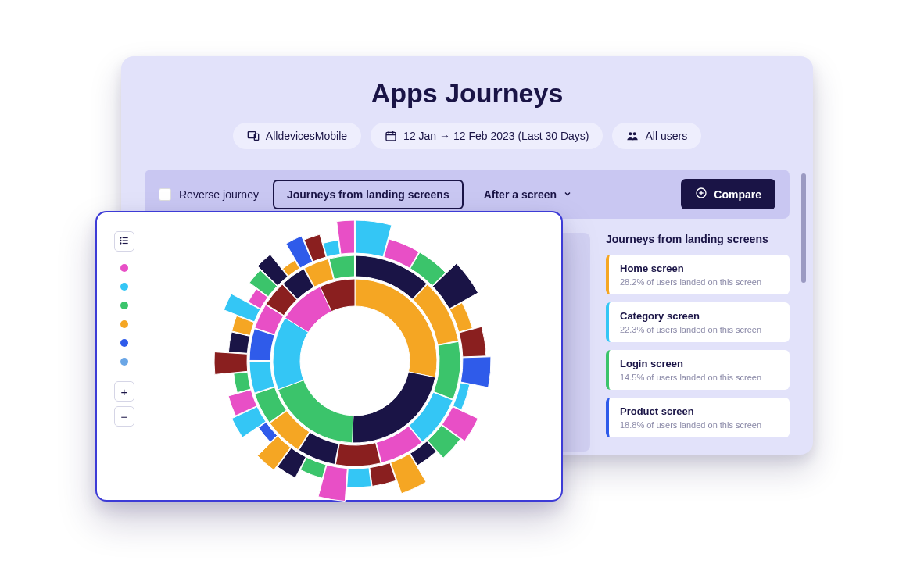 The image size is (924, 564). I want to click on journeys-from-landing-button: Journeys from landing screens, so click(368, 195).